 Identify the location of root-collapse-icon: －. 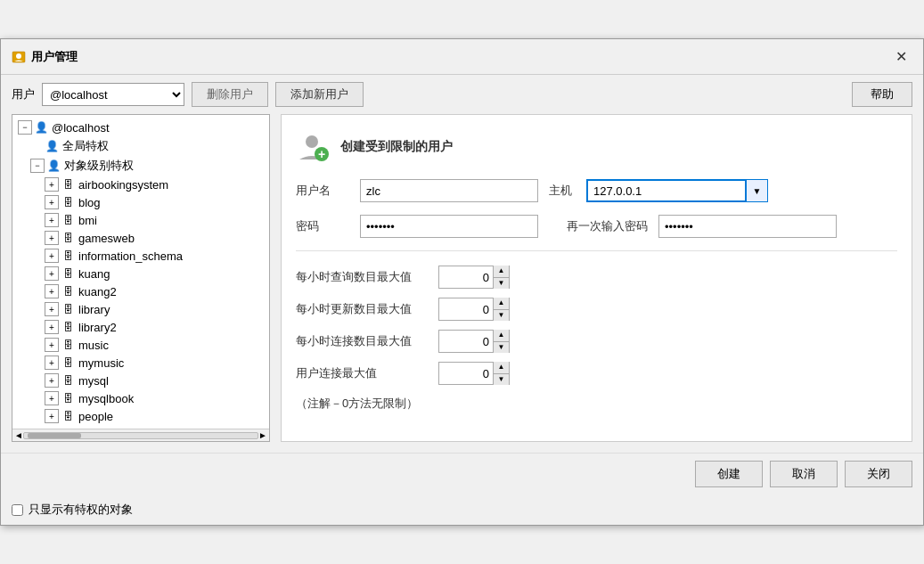
(25, 127).